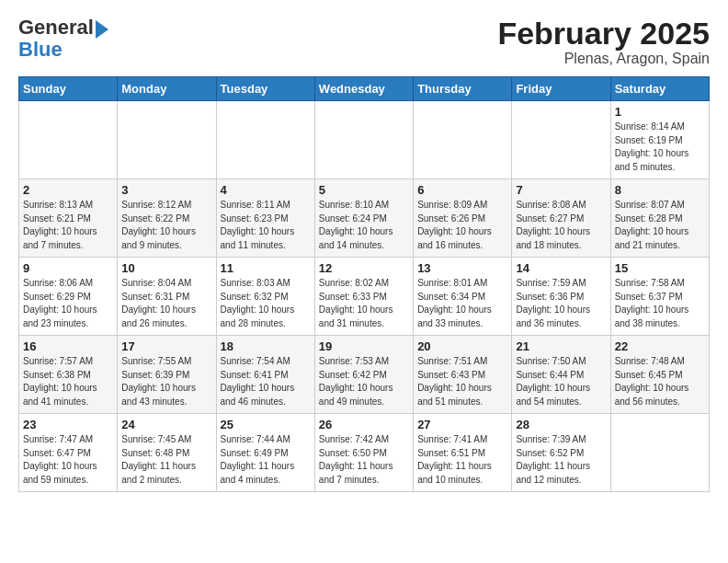 Image resolution: width=728 pixels, height=563 pixels. I want to click on day-cell: 23Sunrise: 7:47 AM Sunset: 6:47 PM Dayli…, so click(68, 453).